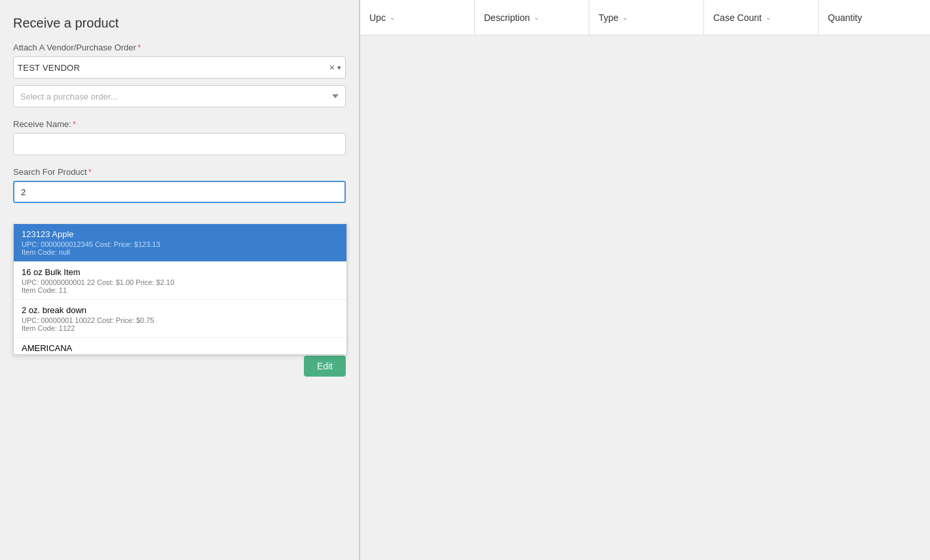 This screenshot has width=930, height=560. Describe the element at coordinates (180, 319) in the screenshot. I see `search-result-item: 2 oz. break downUPC: 00000001 10022 Cost…` at that location.